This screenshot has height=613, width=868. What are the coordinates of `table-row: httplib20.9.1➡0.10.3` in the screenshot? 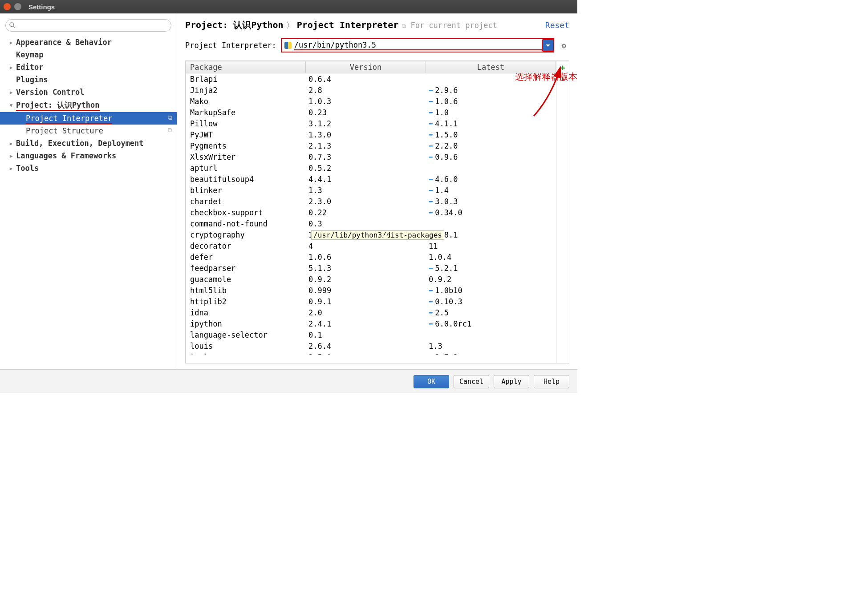 It's located at (371, 302).